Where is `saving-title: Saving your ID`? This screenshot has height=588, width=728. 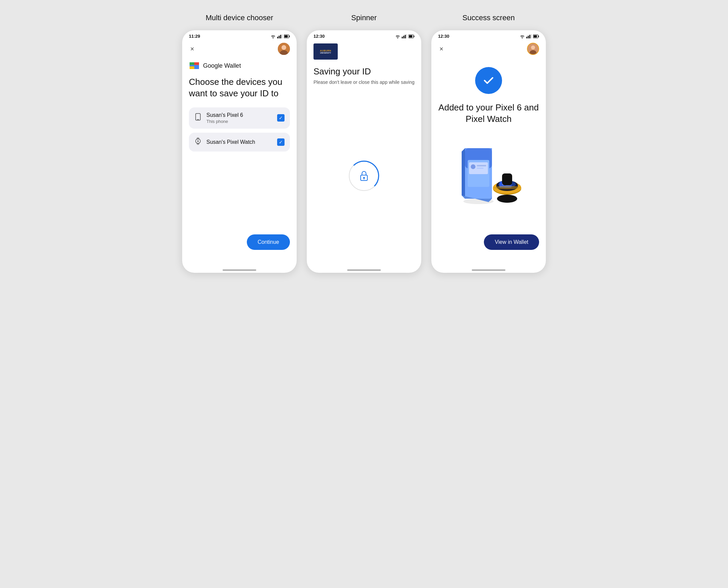
saving-title: Saving your ID is located at coordinates (364, 72).